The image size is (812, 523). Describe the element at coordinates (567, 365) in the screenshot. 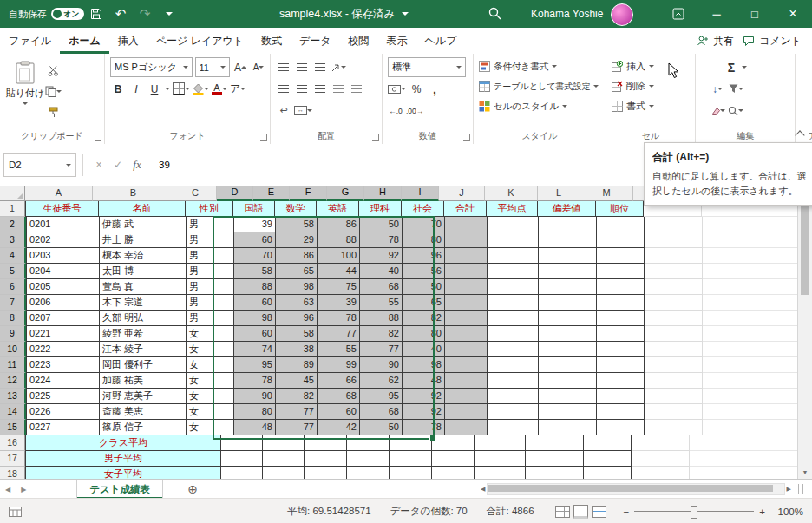

I see `cell-K11` at that location.